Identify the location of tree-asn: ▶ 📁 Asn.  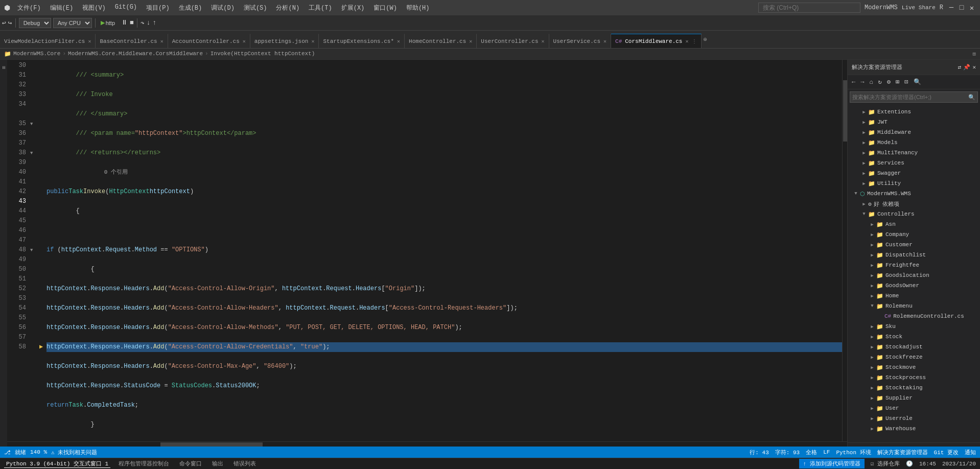
(914, 224).